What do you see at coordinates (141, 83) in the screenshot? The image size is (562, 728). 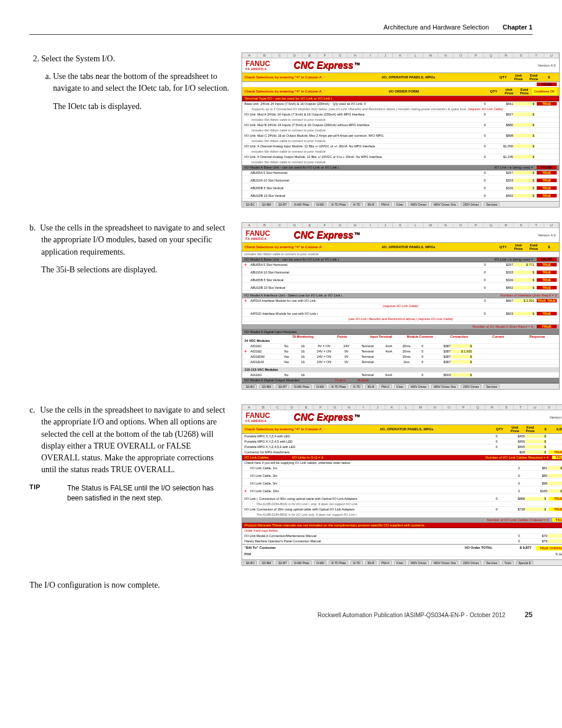 I see `step-2a: Use the tabs near the bottom of the spre…` at bounding box center [141, 83].